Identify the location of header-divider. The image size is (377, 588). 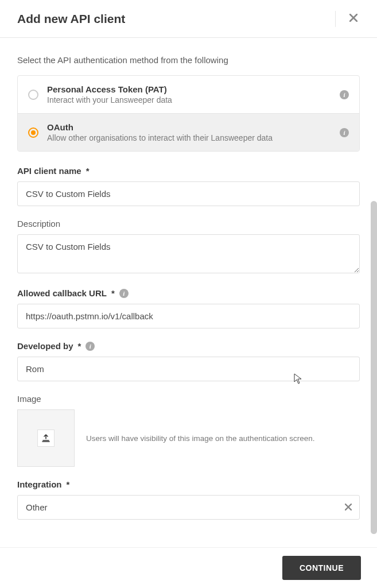
(335, 19).